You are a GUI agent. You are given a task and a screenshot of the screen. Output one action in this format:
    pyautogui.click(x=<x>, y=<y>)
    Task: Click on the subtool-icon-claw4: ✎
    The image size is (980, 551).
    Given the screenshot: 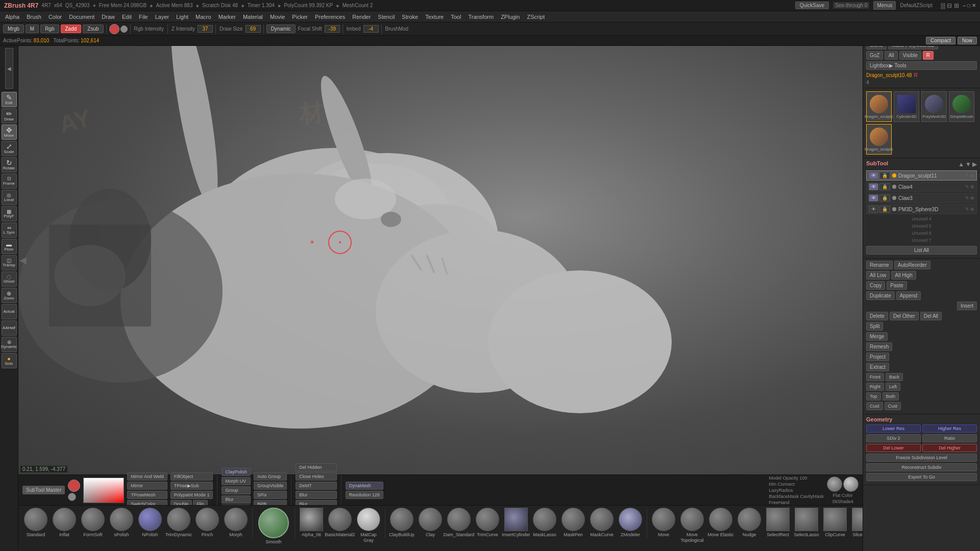 What is the action you would take?
    pyautogui.click(x=967, y=187)
    